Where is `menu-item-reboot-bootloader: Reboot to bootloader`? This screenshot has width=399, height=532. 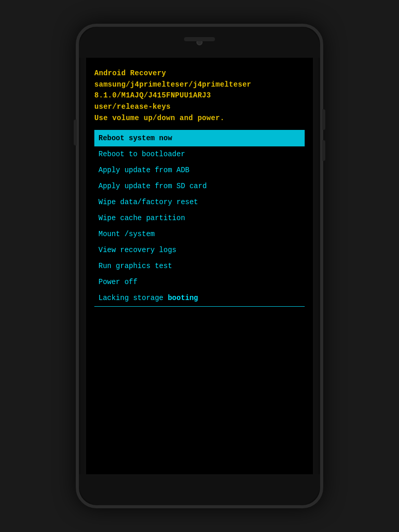
menu-item-reboot-bootloader: Reboot to bootloader is located at coordinates (200, 155).